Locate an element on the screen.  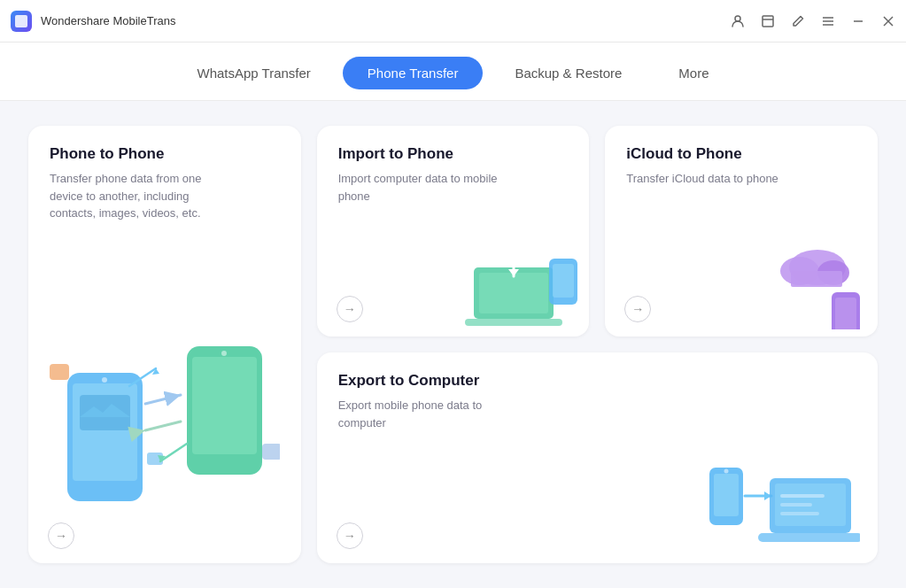
card-phone-to-phone-title: Phone to Phone is located at coordinates (165, 154).